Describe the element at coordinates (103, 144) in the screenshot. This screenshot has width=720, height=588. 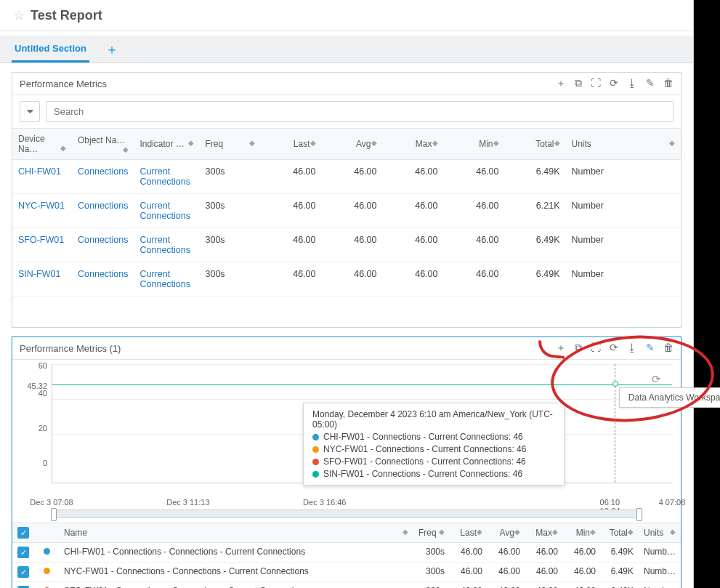
I see `col-object: Object Na…◆` at that location.